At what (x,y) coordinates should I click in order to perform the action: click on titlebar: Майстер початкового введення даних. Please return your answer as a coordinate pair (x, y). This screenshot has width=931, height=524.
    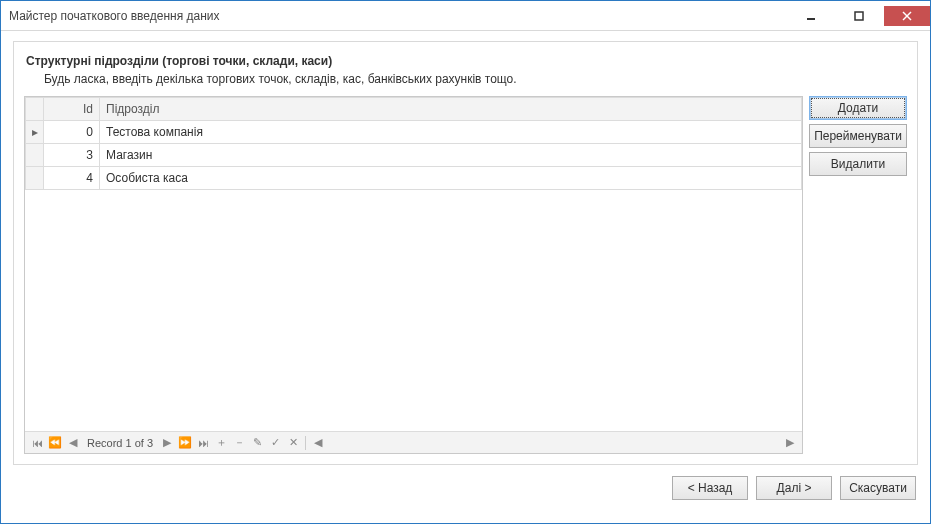
    Looking at the image, I should click on (466, 16).